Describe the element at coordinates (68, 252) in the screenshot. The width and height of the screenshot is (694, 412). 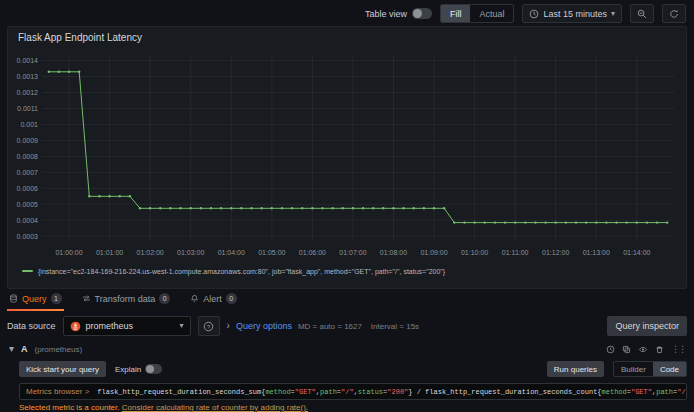
I see `svg-text: 01:00:00` at that location.